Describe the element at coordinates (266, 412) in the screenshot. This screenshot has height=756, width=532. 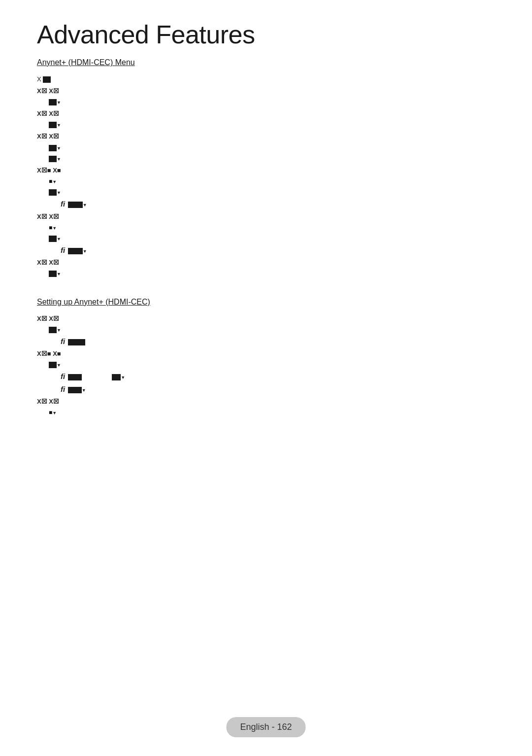
I see `text-glyph-s2-9: ■▼` at that location.